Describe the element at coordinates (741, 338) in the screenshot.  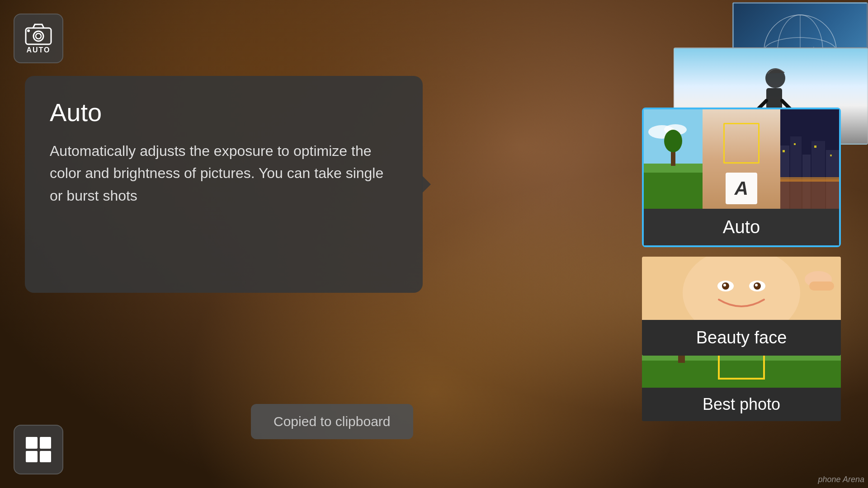
I see `beauty-label-text: Beauty face` at that location.